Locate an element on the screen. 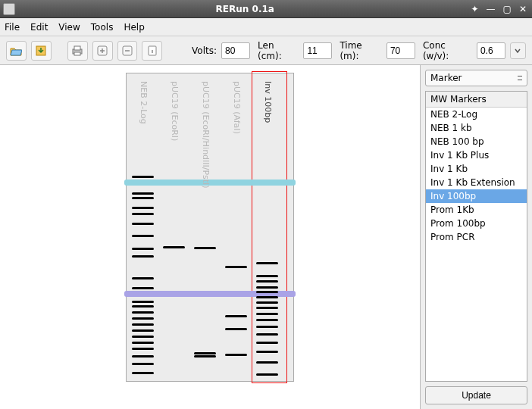  list-item: Inv 1 Kb Plus is located at coordinates (476, 155).